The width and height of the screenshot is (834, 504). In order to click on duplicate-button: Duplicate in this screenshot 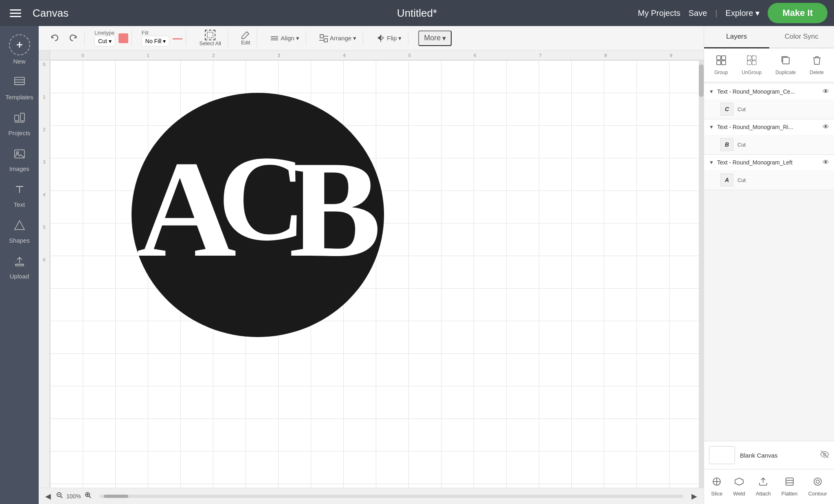, I will do `click(786, 65)`.